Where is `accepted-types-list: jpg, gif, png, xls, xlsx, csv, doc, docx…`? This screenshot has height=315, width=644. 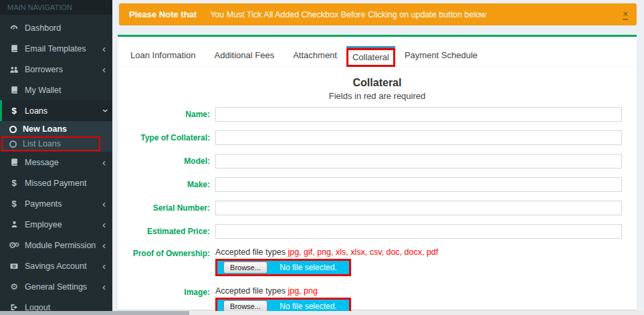
accepted-types-list: jpg, gif, png, xls, xlsx, csv, doc, docx… is located at coordinates (362, 252).